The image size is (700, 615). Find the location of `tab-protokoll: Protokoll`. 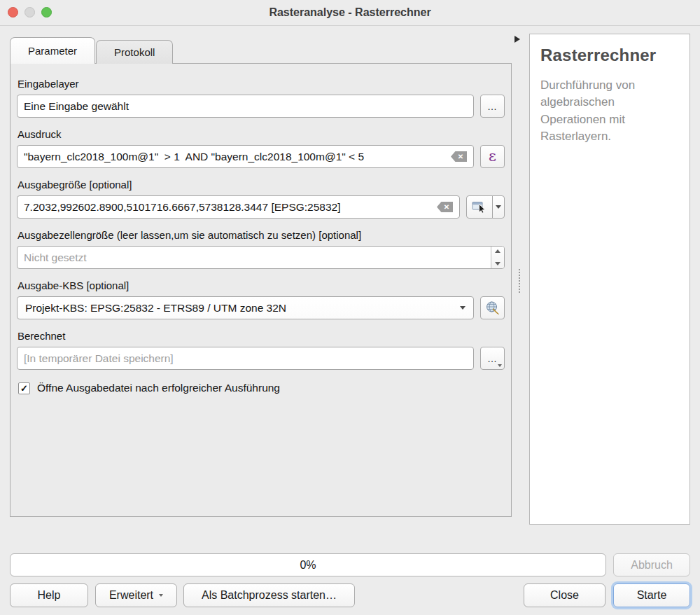

tab-protokoll: Protokoll is located at coordinates (134, 52).